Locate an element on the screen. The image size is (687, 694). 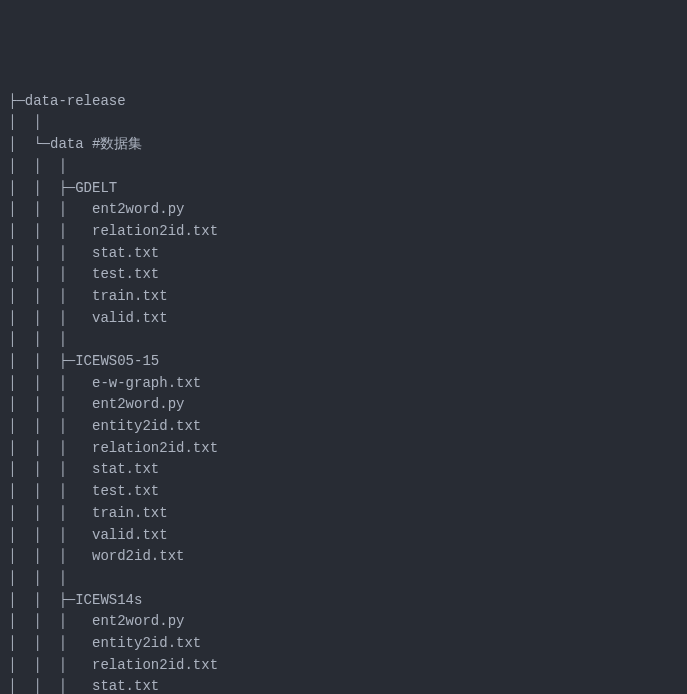
file-e-w-graph.txt: │ │ │ e-w-graph.txt is located at coordinates (344, 384).